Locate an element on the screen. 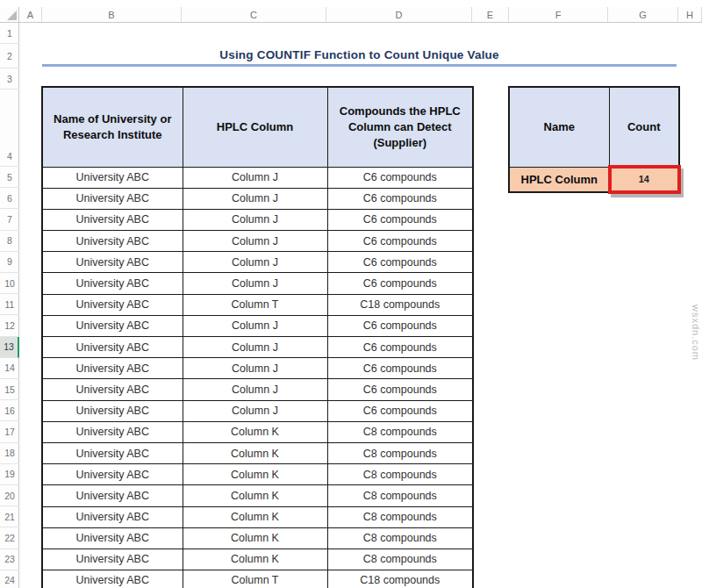 This screenshot has height=588, width=702. row-header-10: 10 is located at coordinates (10, 283).